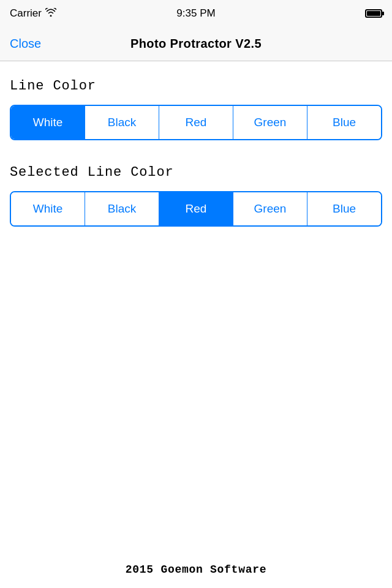 The height and width of the screenshot is (588, 392). What do you see at coordinates (48, 209) in the screenshot?
I see `selected-line-color-option-white: White` at bounding box center [48, 209].